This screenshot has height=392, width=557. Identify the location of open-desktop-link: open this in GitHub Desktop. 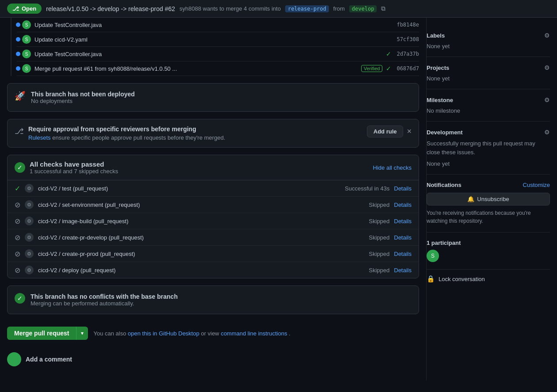
(164, 333).